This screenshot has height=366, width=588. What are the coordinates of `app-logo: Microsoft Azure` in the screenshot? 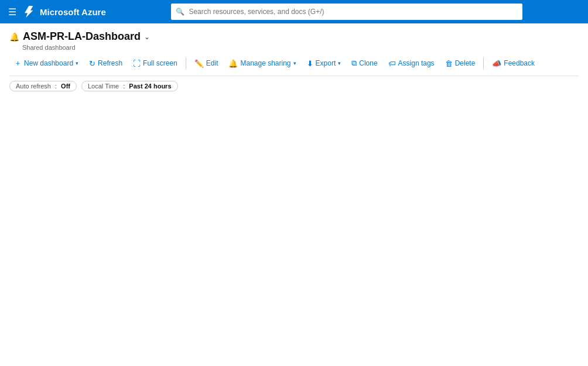 It's located at (66, 12).